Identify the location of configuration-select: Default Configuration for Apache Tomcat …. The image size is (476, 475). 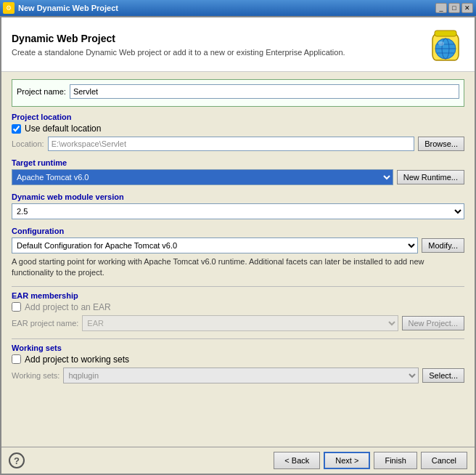
(215, 245).